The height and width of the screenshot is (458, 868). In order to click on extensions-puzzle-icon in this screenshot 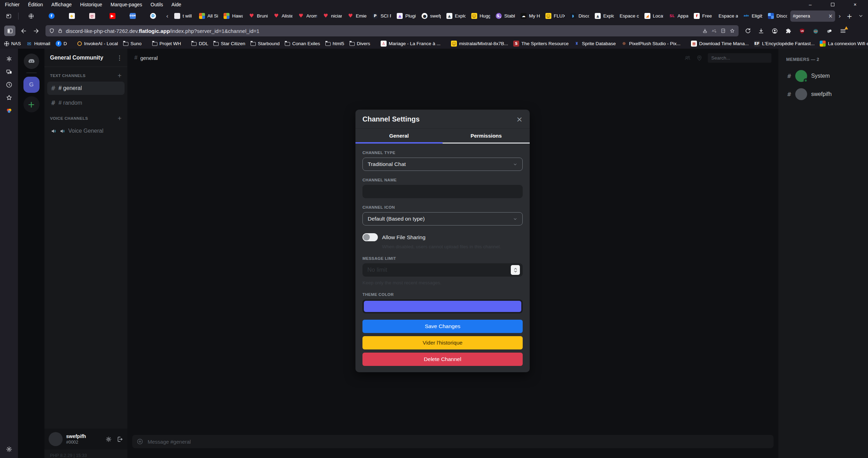, I will do `click(788, 31)`.